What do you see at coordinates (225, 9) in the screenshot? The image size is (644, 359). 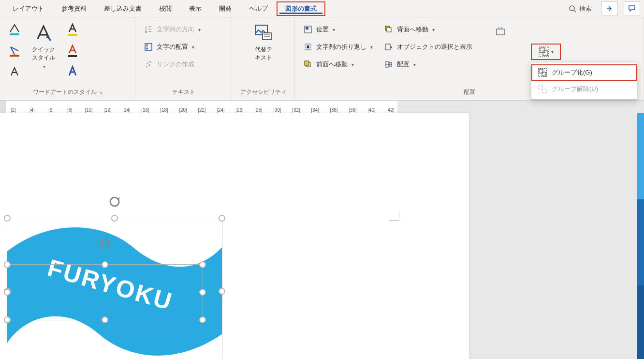 I see `tab-developer: 開発` at bounding box center [225, 9].